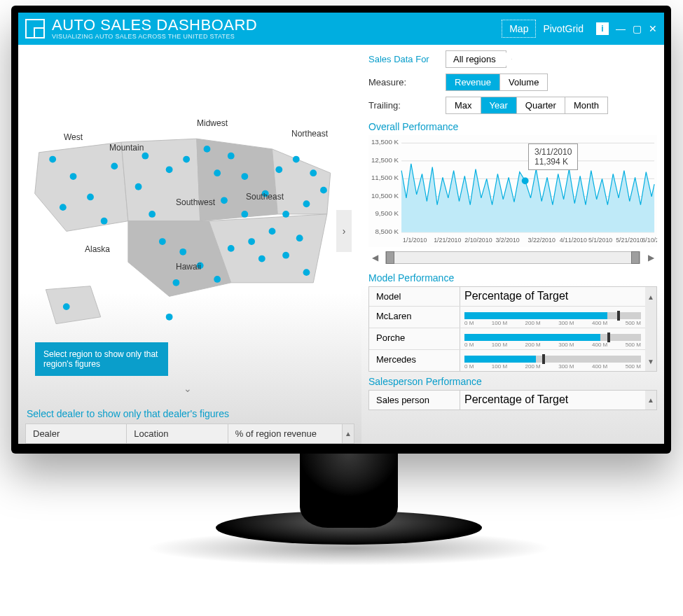  What do you see at coordinates (286, 434) in the screenshot?
I see `col-pct: % of region revenue` at bounding box center [286, 434].